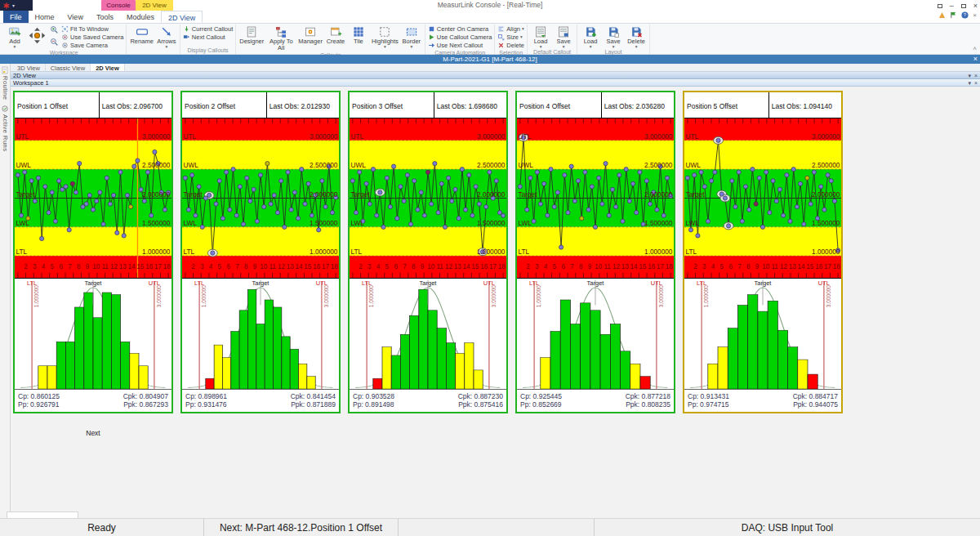 This screenshot has height=536, width=980. I want to click on minimize-icon: –, so click(952, 6).